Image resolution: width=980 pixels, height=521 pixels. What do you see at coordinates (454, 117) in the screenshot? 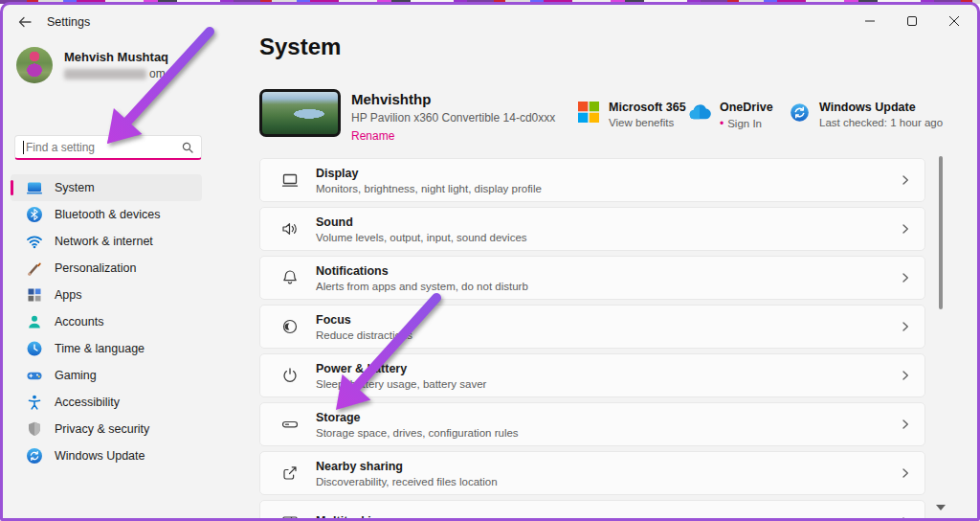
I see `device-info: Mehvishthp HP Pavilion x360 Convertible …` at bounding box center [454, 117].